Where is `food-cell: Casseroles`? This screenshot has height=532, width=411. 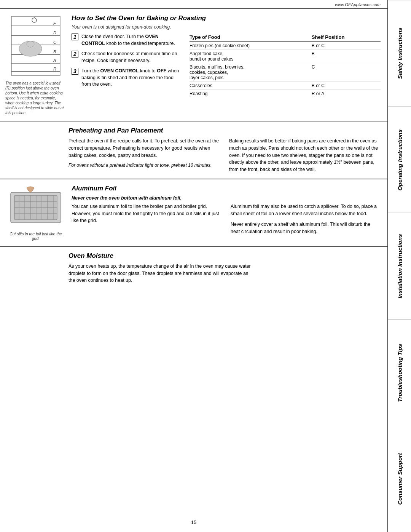
food-cell: Casseroles is located at coordinates (250, 86).